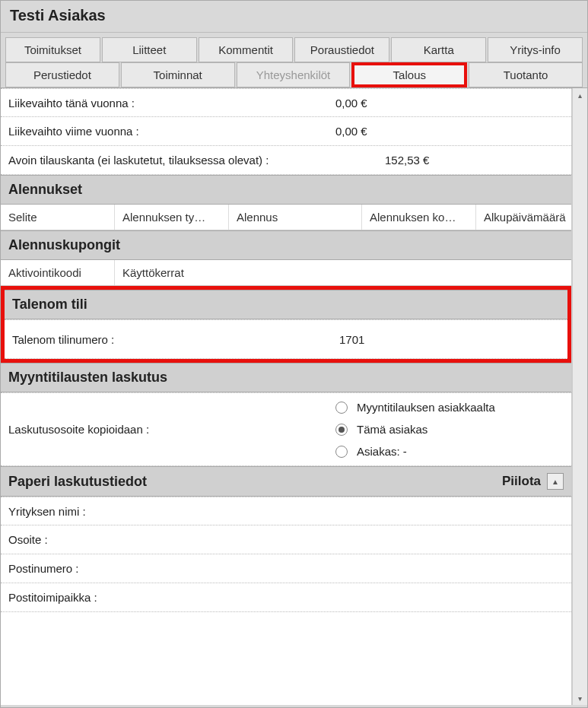 This screenshot has width=588, height=708. Describe the element at coordinates (172, 131) in the screenshot. I see `turnover-last-year-label: Liikevaihto viime vuonna :` at that location.